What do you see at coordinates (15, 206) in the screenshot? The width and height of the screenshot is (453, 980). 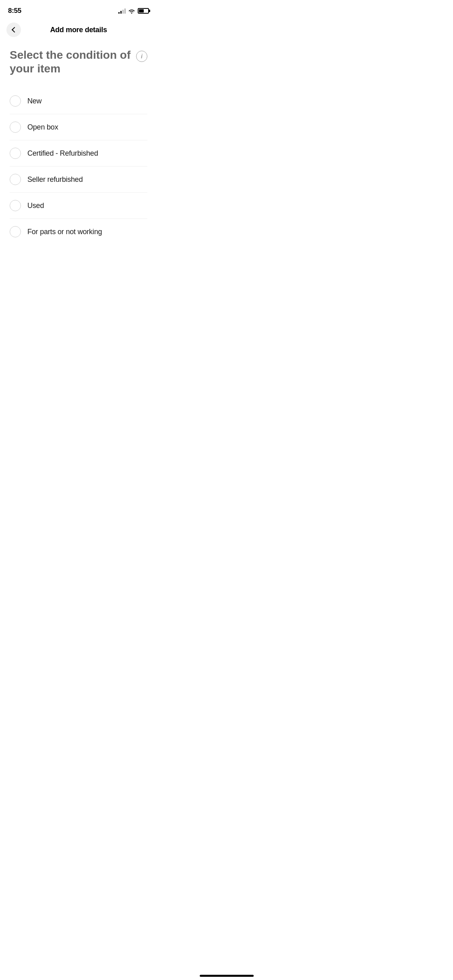 I see `radio-used` at bounding box center [15, 206].